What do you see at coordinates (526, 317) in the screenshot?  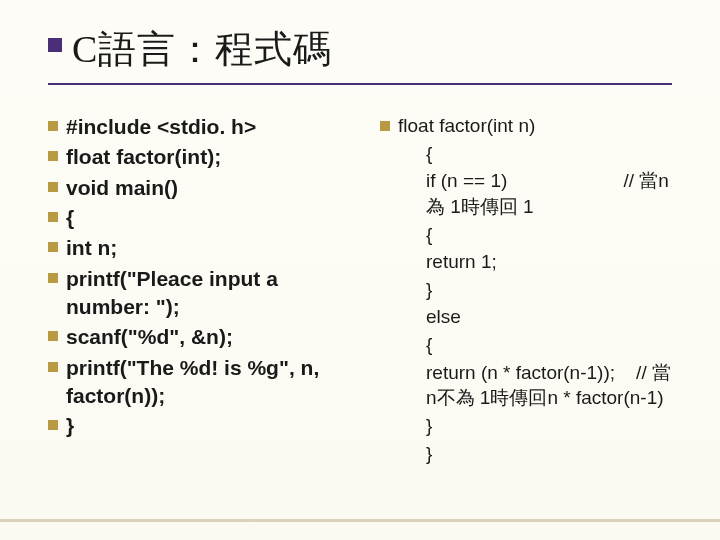 I see `code-line: else` at bounding box center [526, 317].